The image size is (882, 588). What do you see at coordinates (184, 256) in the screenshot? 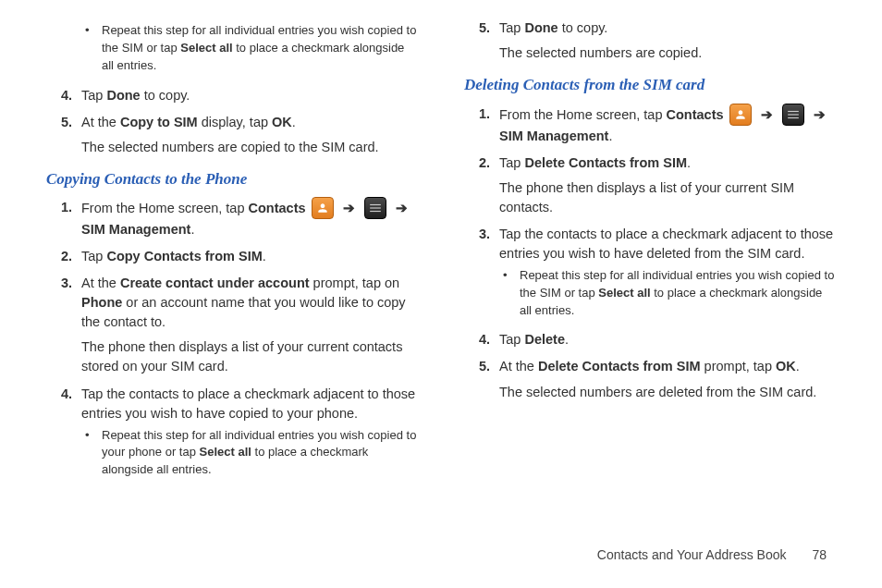
I see `bold-text: Copy Contacts from SIM` at bounding box center [184, 256].